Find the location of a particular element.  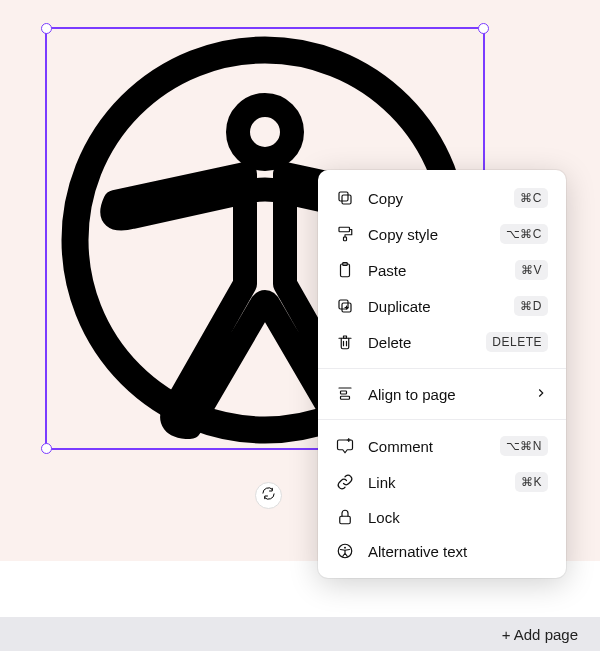

menu-shortcut: ⌘D is located at coordinates (531, 306).